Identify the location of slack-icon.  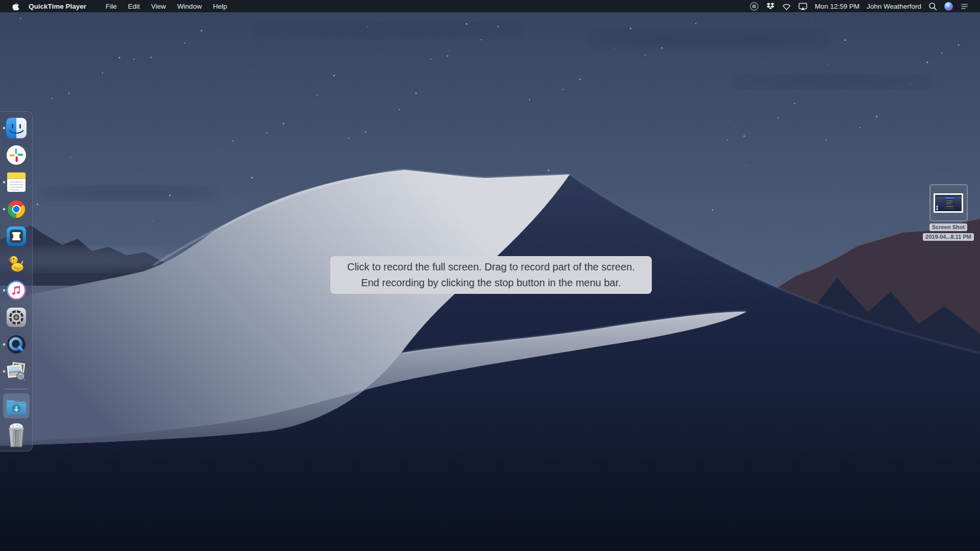
(16, 155).